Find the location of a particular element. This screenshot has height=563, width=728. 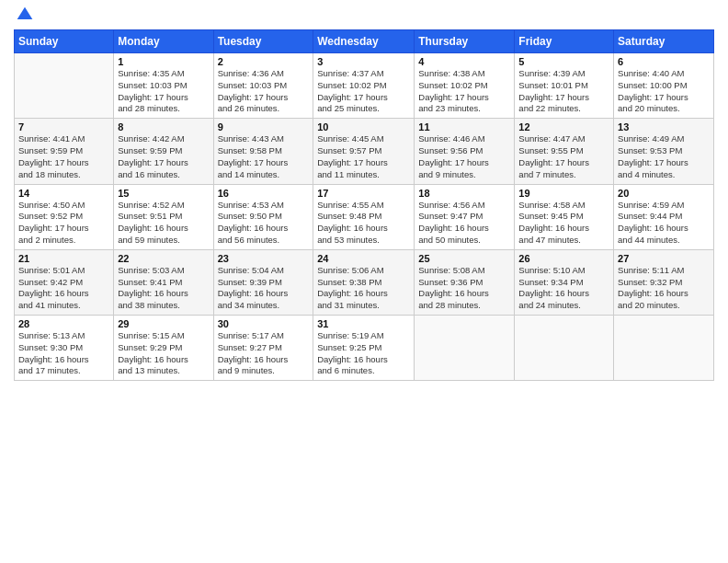

day-cell: 20Sunrise: 4:59 AMSunset: 9:44 PMDayligh… is located at coordinates (664, 217).